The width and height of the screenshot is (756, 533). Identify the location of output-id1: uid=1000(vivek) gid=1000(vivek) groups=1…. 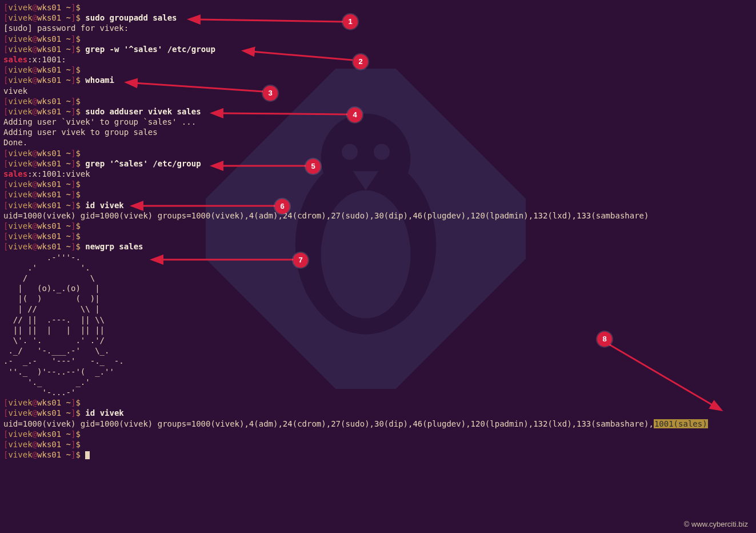
(378, 216).